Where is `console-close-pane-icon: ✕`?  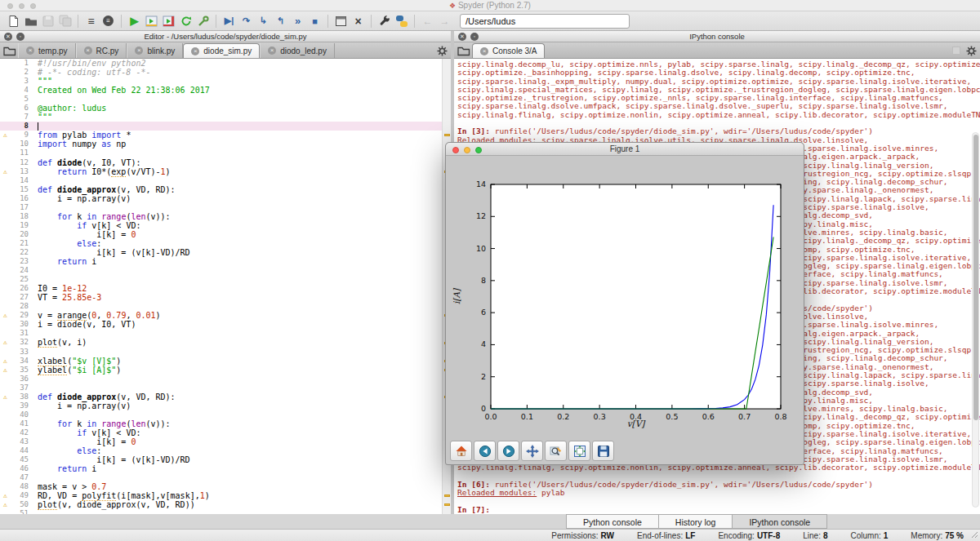 console-close-pane-icon: ✕ is located at coordinates (462, 37).